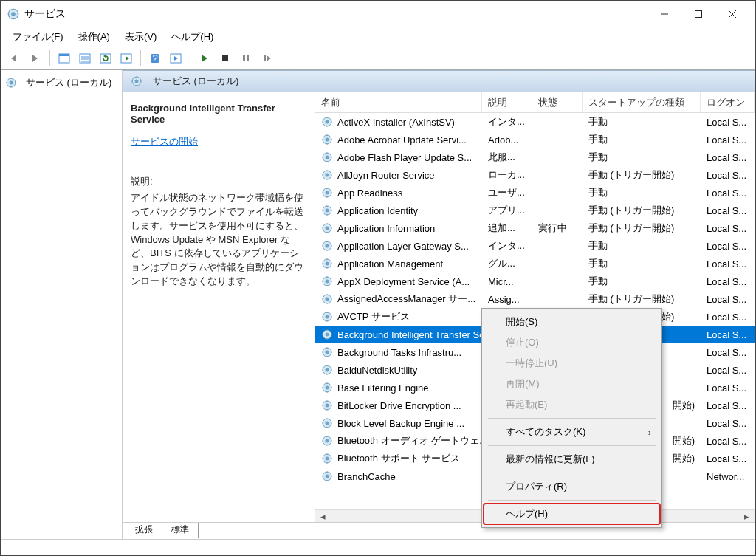  What do you see at coordinates (571, 514) in the screenshot?
I see `ctx-help: ヘルプ(H)` at bounding box center [571, 514].